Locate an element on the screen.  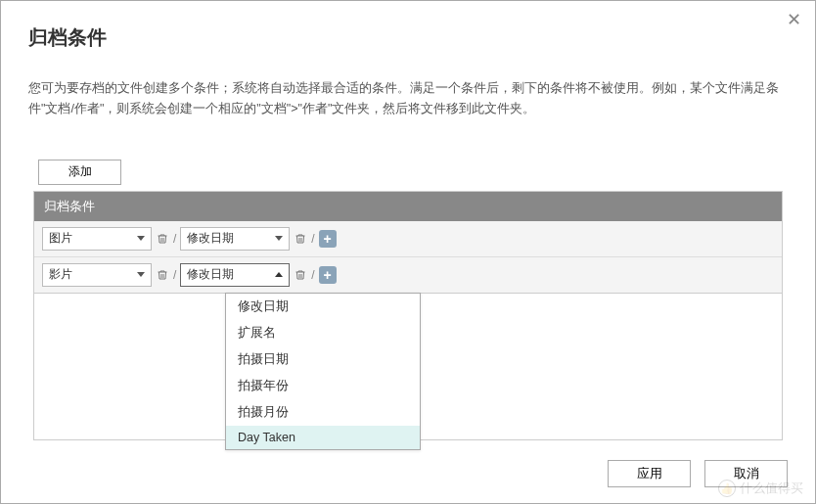
dialog-description: 您可为要存档的文件创建多个条件；系统将自动选择最合适的条件。满足一个条件后，剩下… is located at coordinates (408, 100).